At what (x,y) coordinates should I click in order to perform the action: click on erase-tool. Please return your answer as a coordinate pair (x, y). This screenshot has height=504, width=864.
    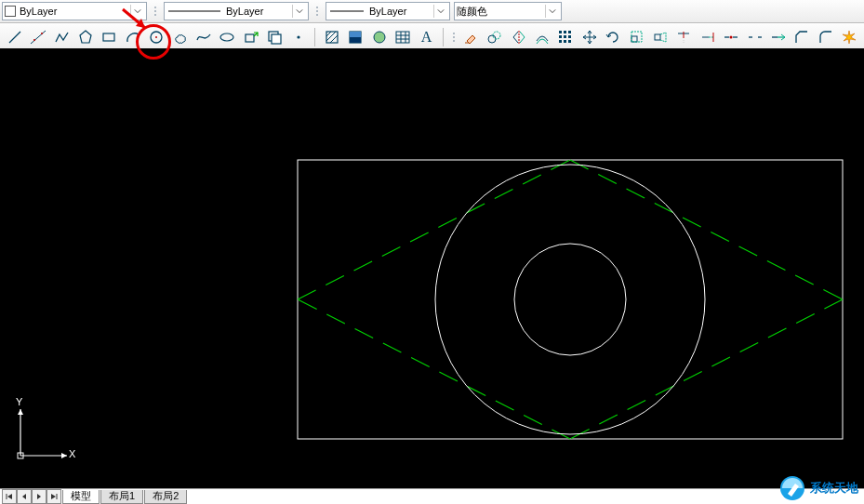
    Looking at the image, I should click on (471, 37).